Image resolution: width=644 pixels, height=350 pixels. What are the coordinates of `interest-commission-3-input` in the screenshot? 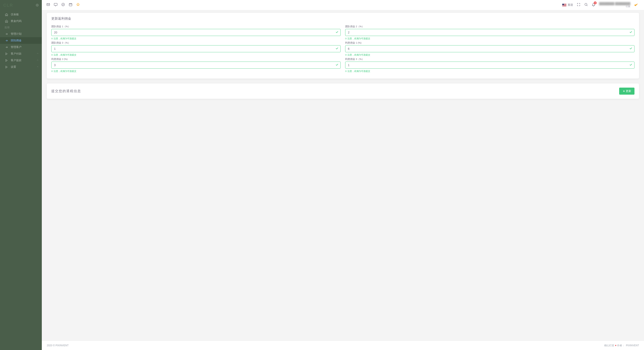 It's located at (490, 65).